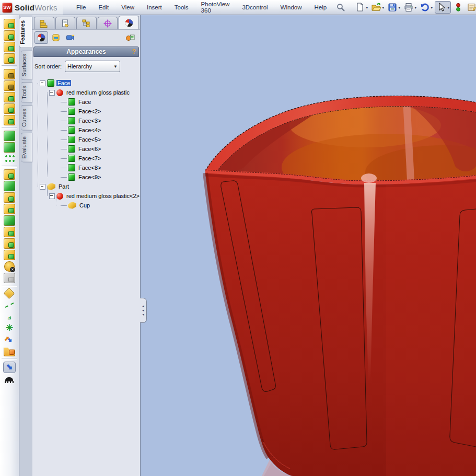 This screenshot has height=476, width=476. Describe the element at coordinates (377, 7) in the screenshot. I see `open-button: ▾` at that location.